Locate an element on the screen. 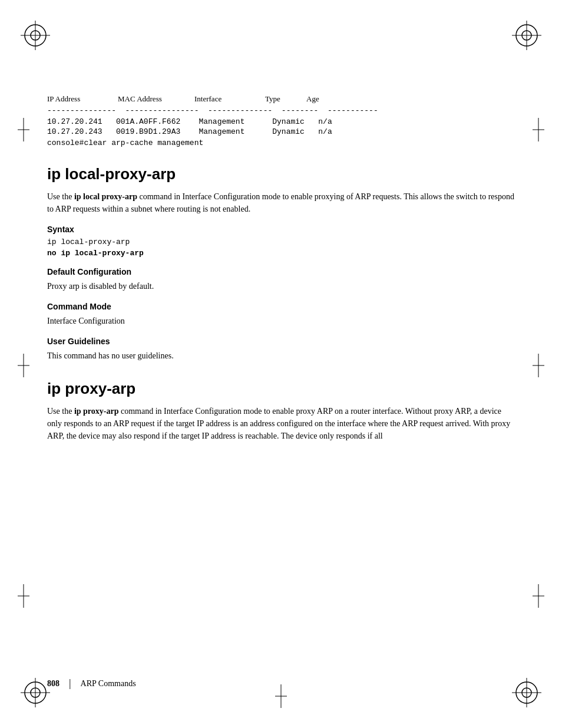 This screenshot has height=728, width=562. side-mark-right-top is located at coordinates (538, 131).